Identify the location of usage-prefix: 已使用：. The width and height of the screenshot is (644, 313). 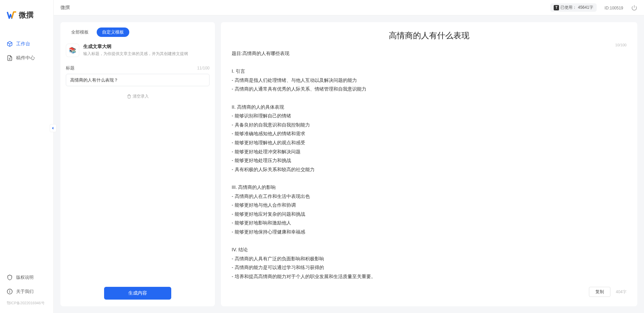
(568, 7).